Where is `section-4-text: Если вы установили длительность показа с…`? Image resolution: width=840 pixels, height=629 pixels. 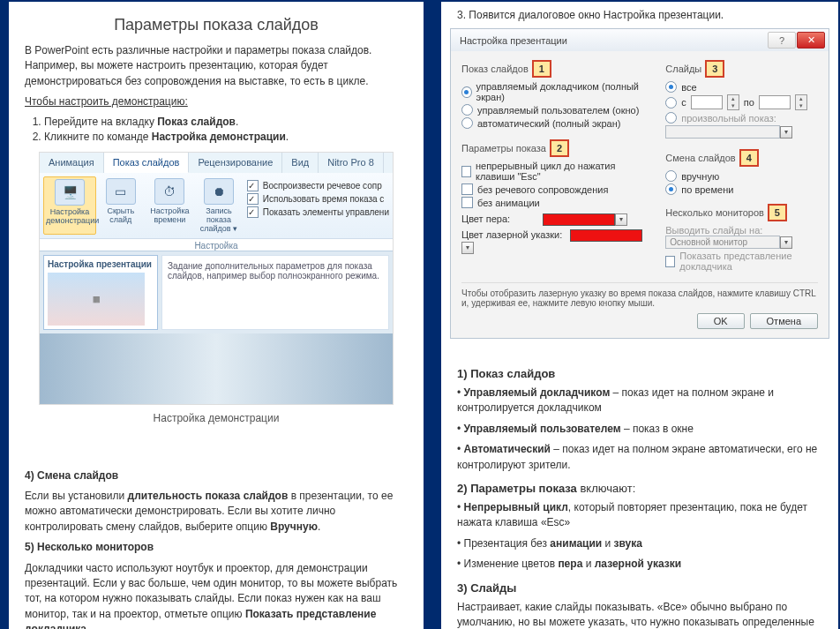 section-4-text: Если вы установили длительность показа с… is located at coordinates (216, 512).